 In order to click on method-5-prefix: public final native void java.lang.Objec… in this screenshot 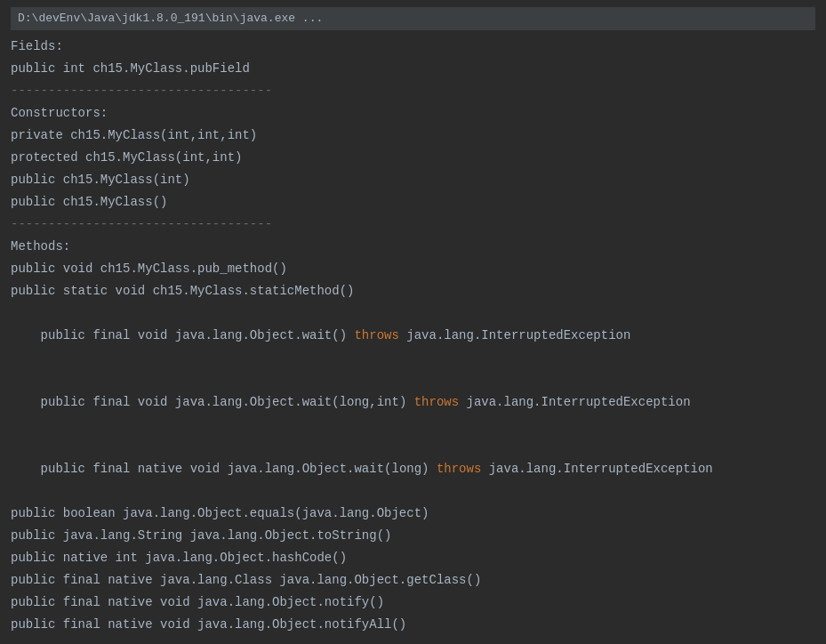, I will do `click(238, 469)`.